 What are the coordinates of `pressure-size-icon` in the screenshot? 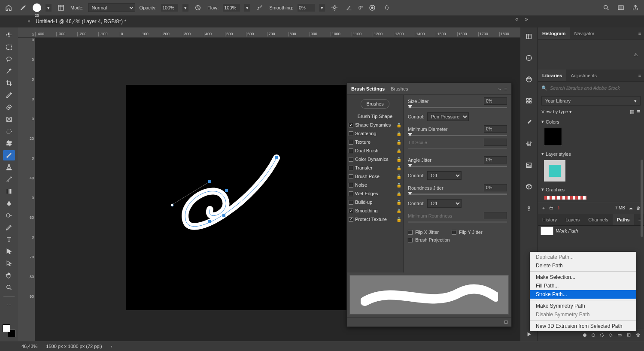 It's located at (372, 8).